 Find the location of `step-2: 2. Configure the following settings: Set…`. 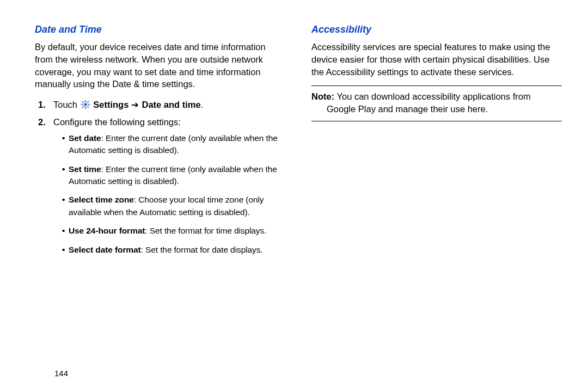

step-2: 2. Configure the following settings: Set… is located at coordinates (167, 186).